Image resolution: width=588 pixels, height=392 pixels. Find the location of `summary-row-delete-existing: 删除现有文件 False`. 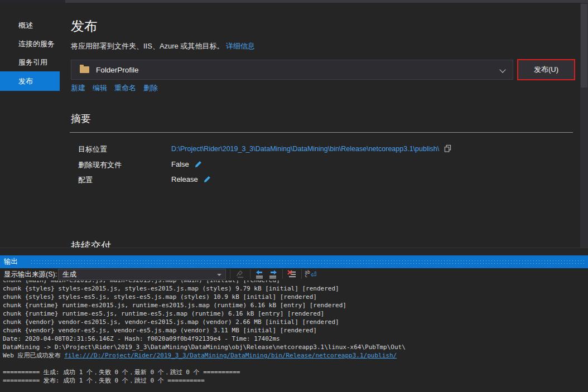

summary-row-delete-existing: 删除现有文件 False is located at coordinates (326, 165).